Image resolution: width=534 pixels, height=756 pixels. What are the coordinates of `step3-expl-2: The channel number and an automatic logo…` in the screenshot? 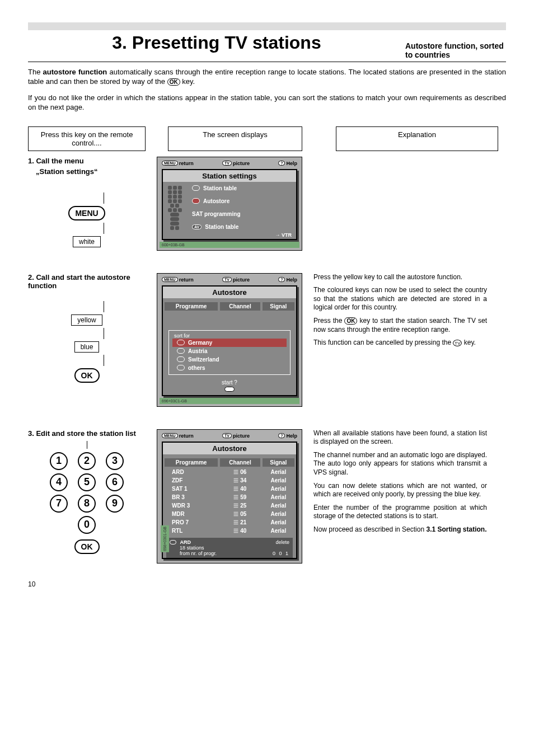 It's located at (400, 464).